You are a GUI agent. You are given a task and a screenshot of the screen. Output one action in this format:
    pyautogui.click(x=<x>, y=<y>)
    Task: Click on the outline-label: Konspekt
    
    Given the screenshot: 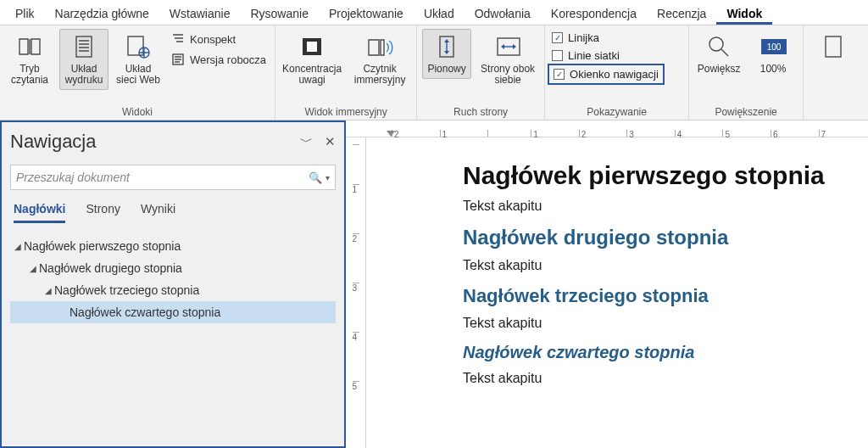 What is the action you would take?
    pyautogui.click(x=213, y=39)
    